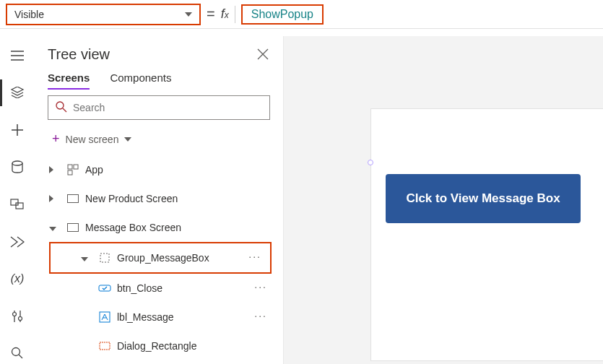 This screenshot has height=364, width=603. What do you see at coordinates (264, 55) in the screenshot?
I see `close-icon` at bounding box center [264, 55].